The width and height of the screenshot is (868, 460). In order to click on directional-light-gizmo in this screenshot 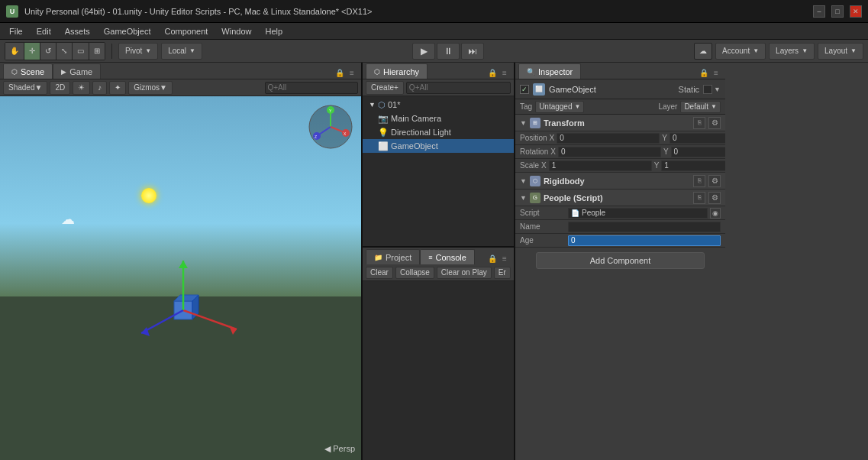, I will do `click(149, 196)`.